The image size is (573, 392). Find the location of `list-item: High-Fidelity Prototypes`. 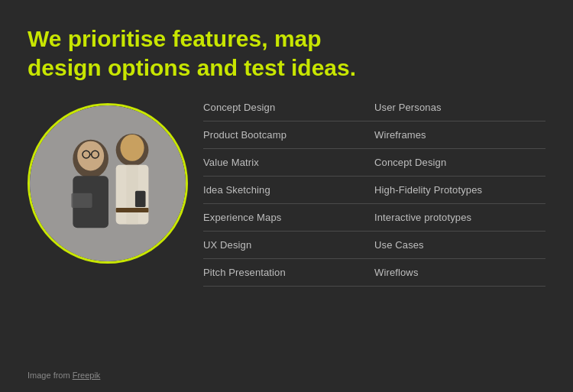

list-item: High-Fidelity Prototypes is located at coordinates (460, 190).